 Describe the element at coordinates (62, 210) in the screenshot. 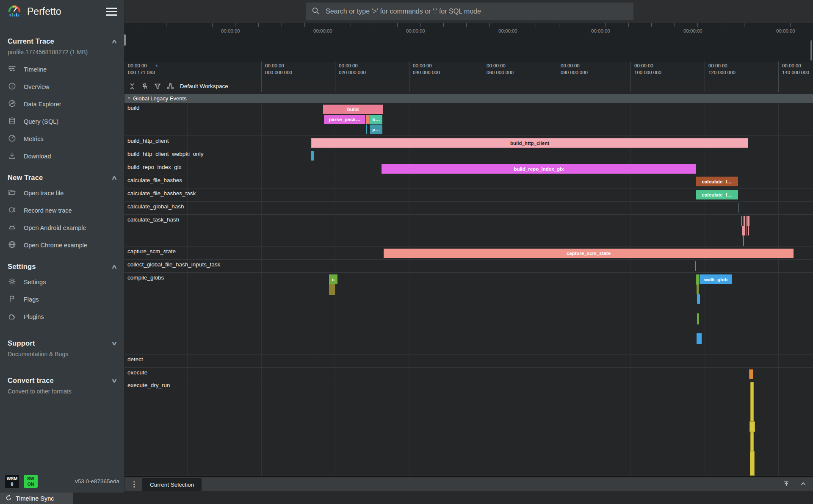

I see `sidebar-item-record-new-trace: Record new trace` at that location.